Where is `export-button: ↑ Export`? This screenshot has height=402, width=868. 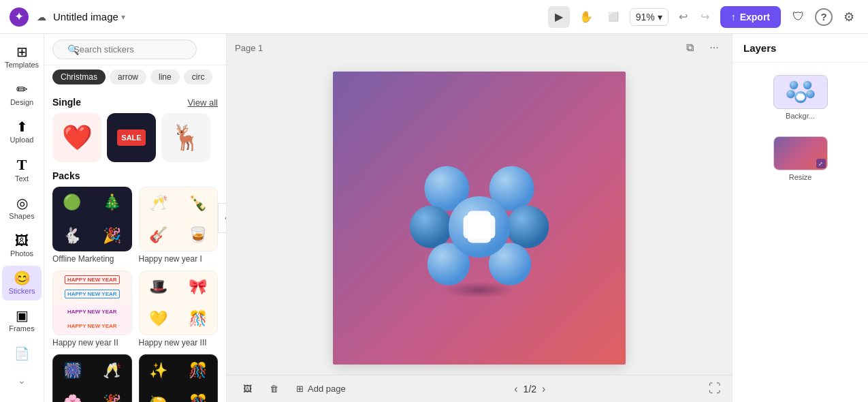 export-button: ↑ Export is located at coordinates (750, 17).